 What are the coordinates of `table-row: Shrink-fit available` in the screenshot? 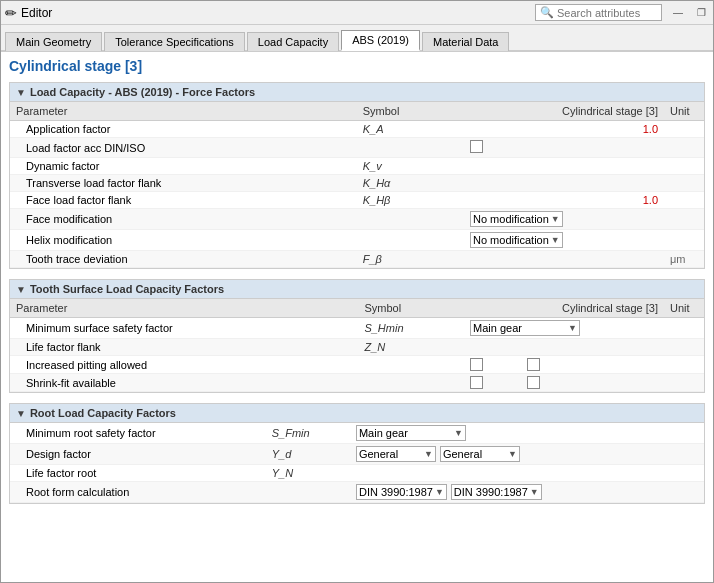 It's located at (357, 383).